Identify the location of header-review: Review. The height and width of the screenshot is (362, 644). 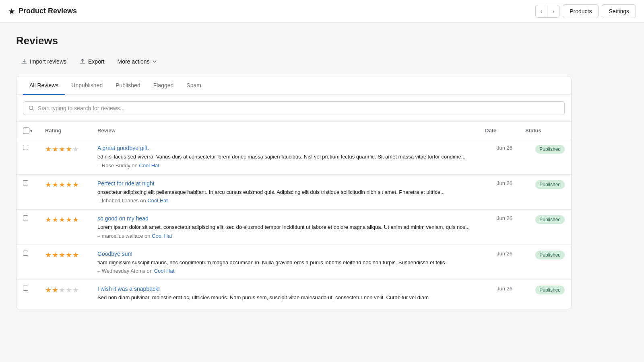
(285, 130).